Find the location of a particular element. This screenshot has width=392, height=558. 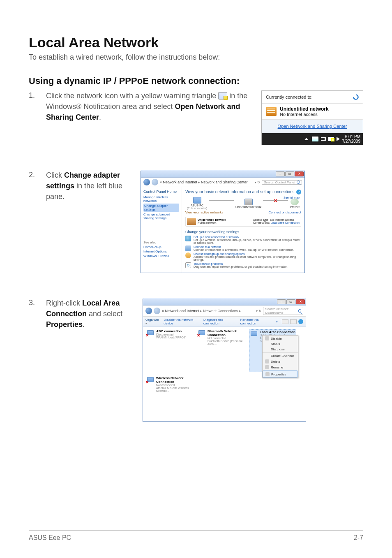

network-name: Unidentified network is located at coordinates (304, 109).